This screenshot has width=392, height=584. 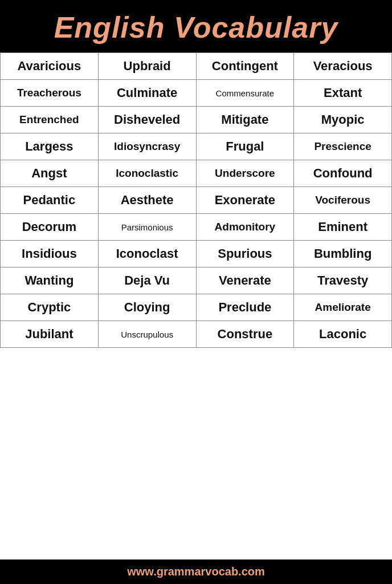 What do you see at coordinates (196, 254) in the screenshot?
I see `table-row: InsidiousIconoclastSpuriousBumbling` at bounding box center [196, 254].